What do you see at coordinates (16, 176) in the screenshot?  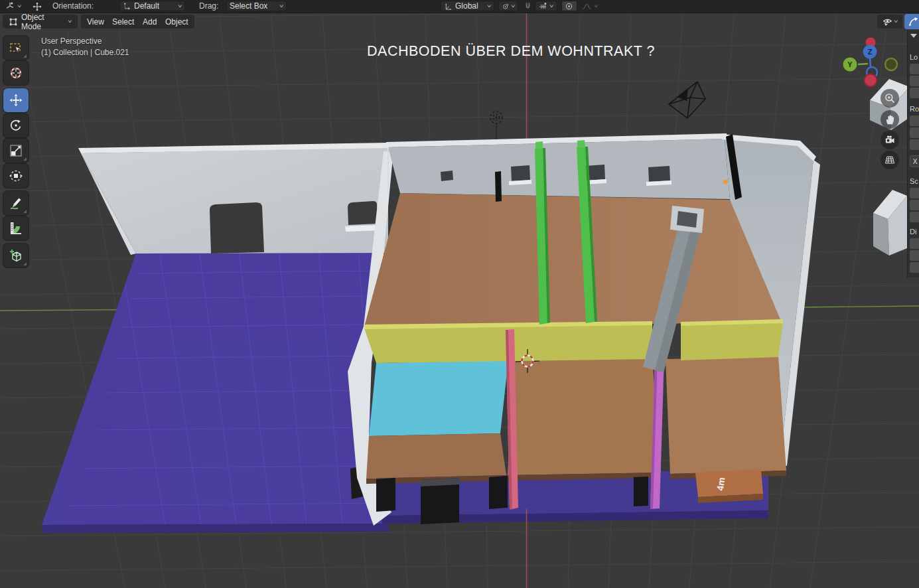 I see `transform-icon` at bounding box center [16, 176].